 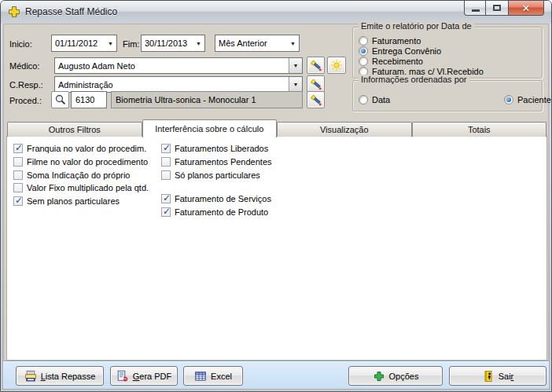 What do you see at coordinates (68, 376) in the screenshot?
I see `button-label: Lista Repasse` at bounding box center [68, 376].